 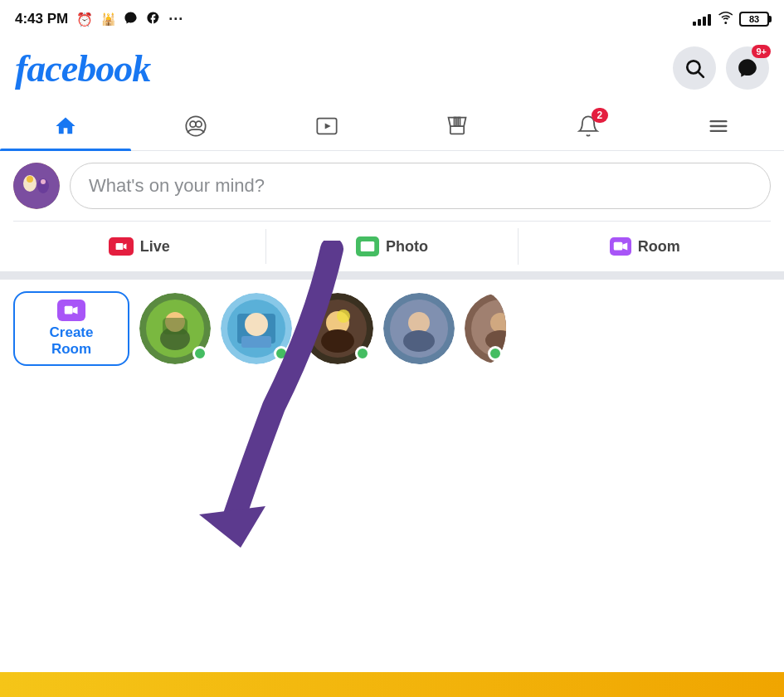 I want to click on live-button: Live, so click(x=139, y=246).